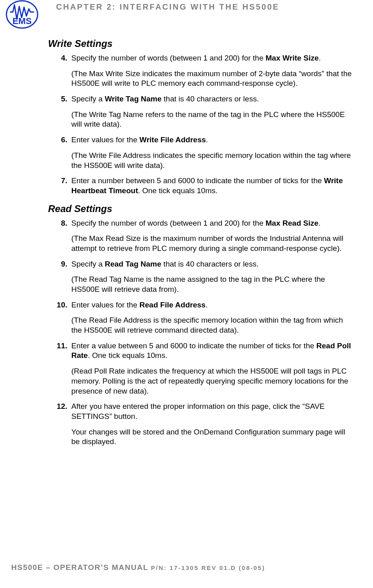 Image resolution: width=373 pixels, height=588 pixels. What do you see at coordinates (212, 244) in the screenshot?
I see `step-desc: (The Max Read Size is the maximum number…` at bounding box center [212, 244].